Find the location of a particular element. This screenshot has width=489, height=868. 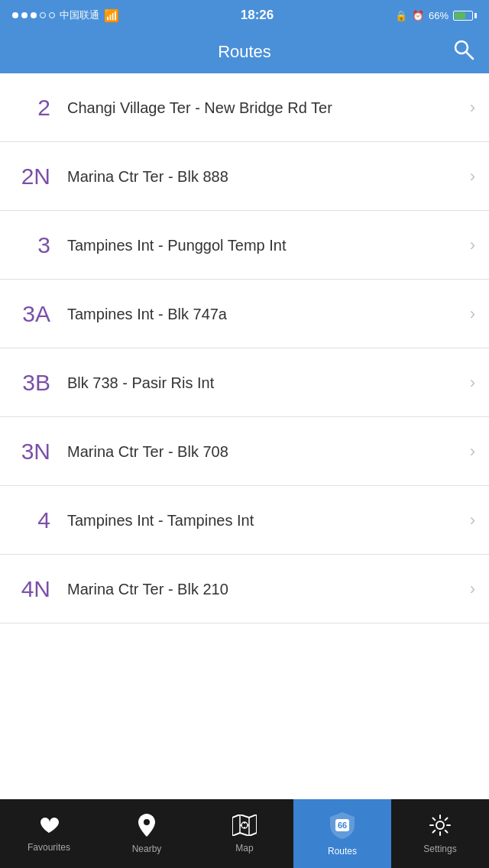

routes-shield-icon: 66 is located at coordinates (342, 827).